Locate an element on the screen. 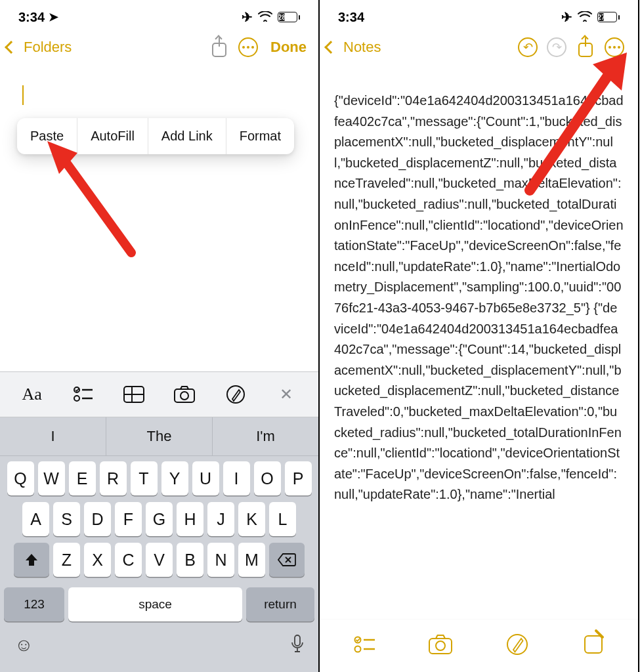 The image size is (640, 672). key-z: Z is located at coordinates (67, 560).